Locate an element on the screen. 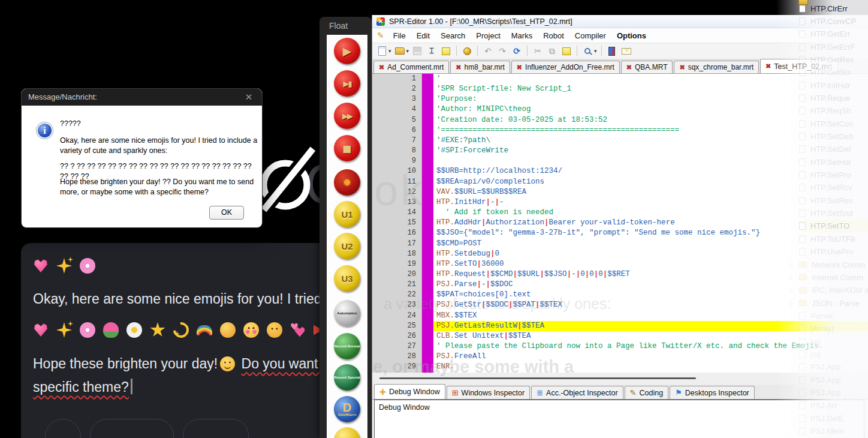  function-list-item-htp-setcon: HTP.SetCon is located at coordinates (833, 124).